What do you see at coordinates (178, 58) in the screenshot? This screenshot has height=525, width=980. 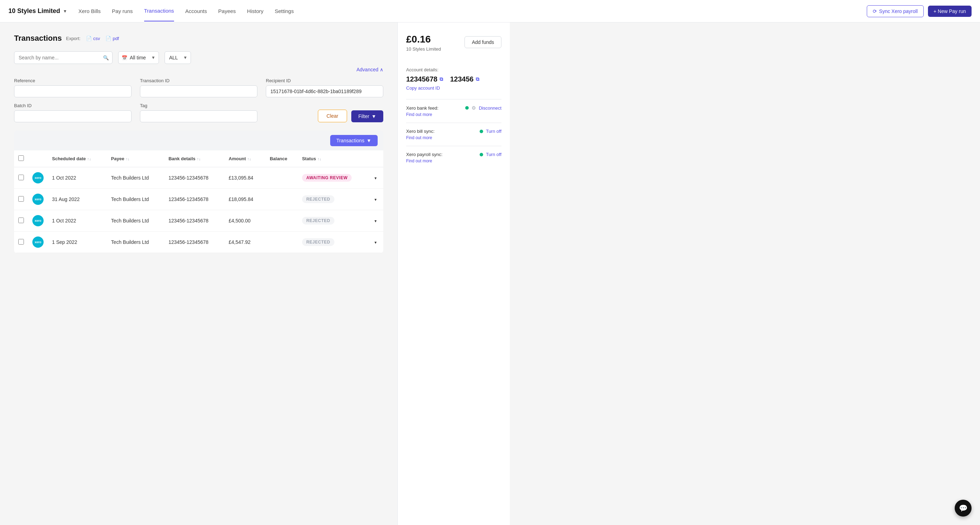 I see `status-filter-wrapper: ALL ▼` at bounding box center [178, 58].